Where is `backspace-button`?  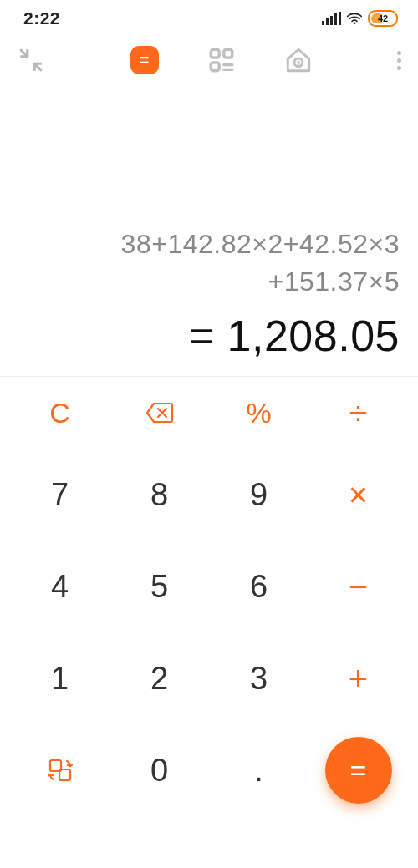 backspace-button is located at coordinates (159, 413).